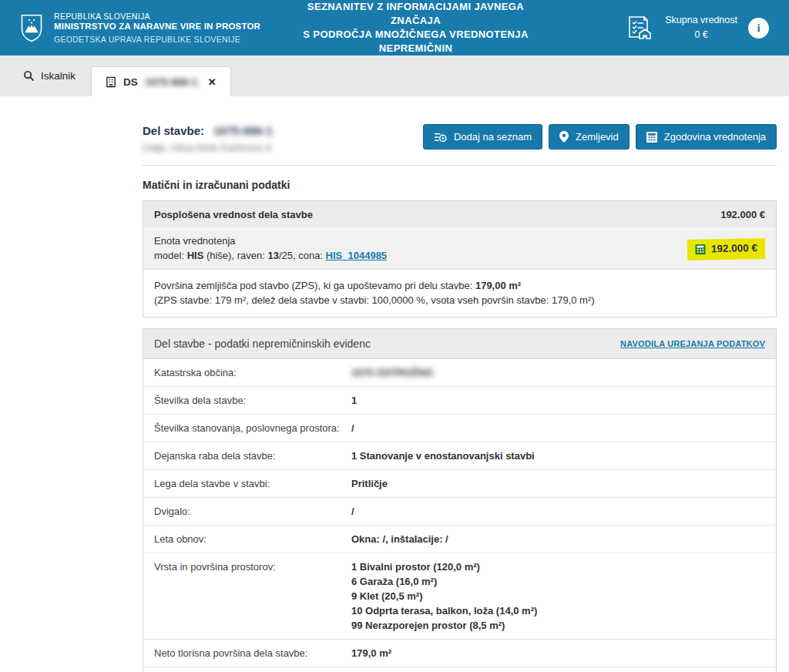 The height and width of the screenshot is (672, 789). What do you see at coordinates (599, 137) in the screenshot?
I see `action-buttons: Dodaj na seznam Zemljevid` at bounding box center [599, 137].